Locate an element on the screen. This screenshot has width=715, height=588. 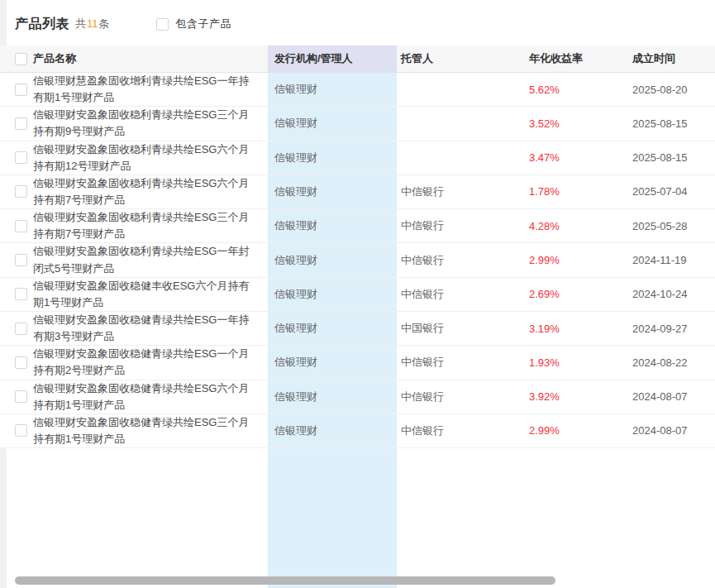
product-name: 信银理财安盈象固收稳利青绿共绘ESG六个月持有期7号理财产品 is located at coordinates (145, 192).